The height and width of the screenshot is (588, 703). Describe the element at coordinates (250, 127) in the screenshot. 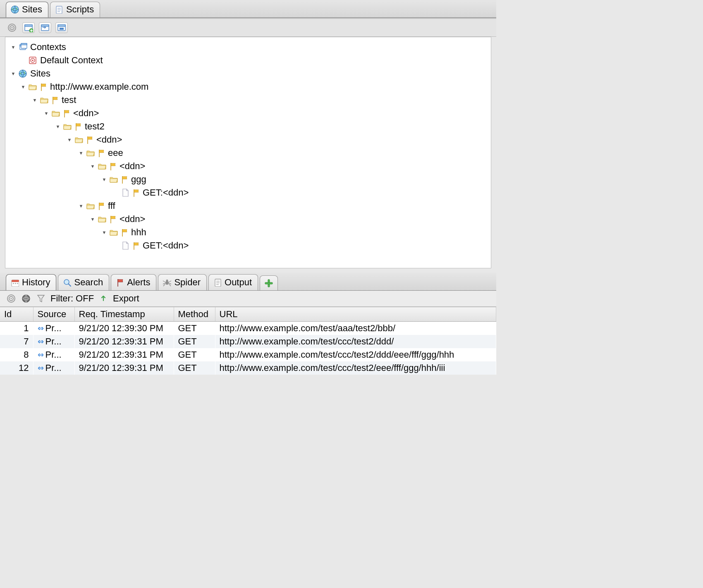

I see `tree-node-test2: ▼ test2` at that location.